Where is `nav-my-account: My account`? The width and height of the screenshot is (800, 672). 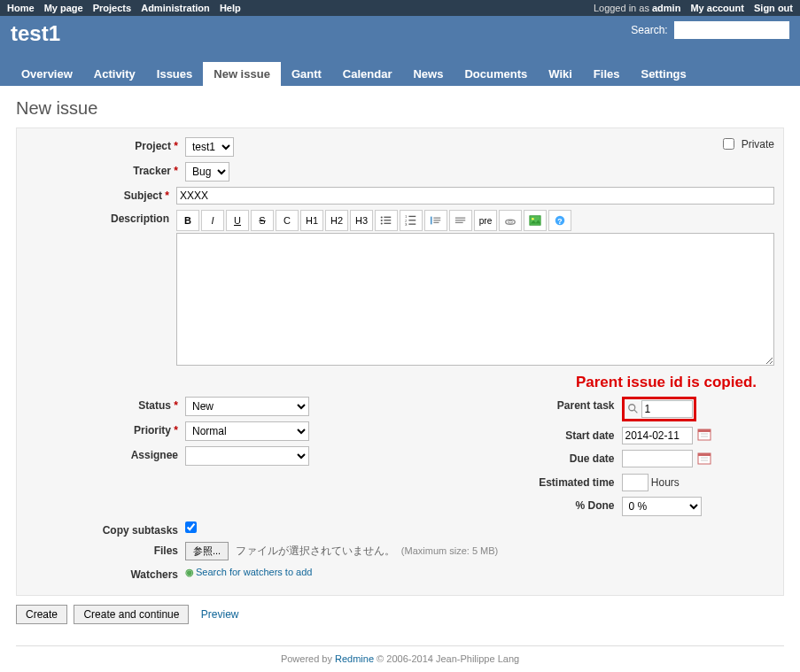 nav-my-account: My account is located at coordinates (718, 8).